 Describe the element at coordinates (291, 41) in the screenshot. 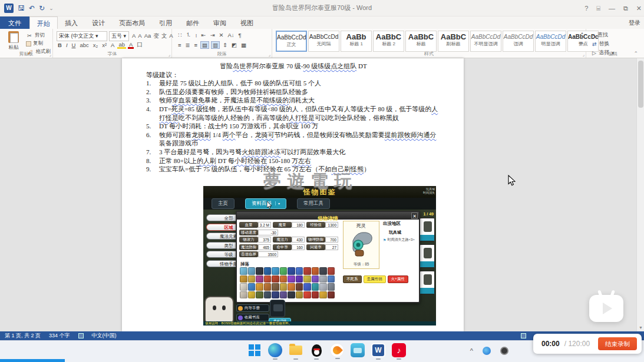

I see `style-正文: AaBbCcDd正文` at that location.